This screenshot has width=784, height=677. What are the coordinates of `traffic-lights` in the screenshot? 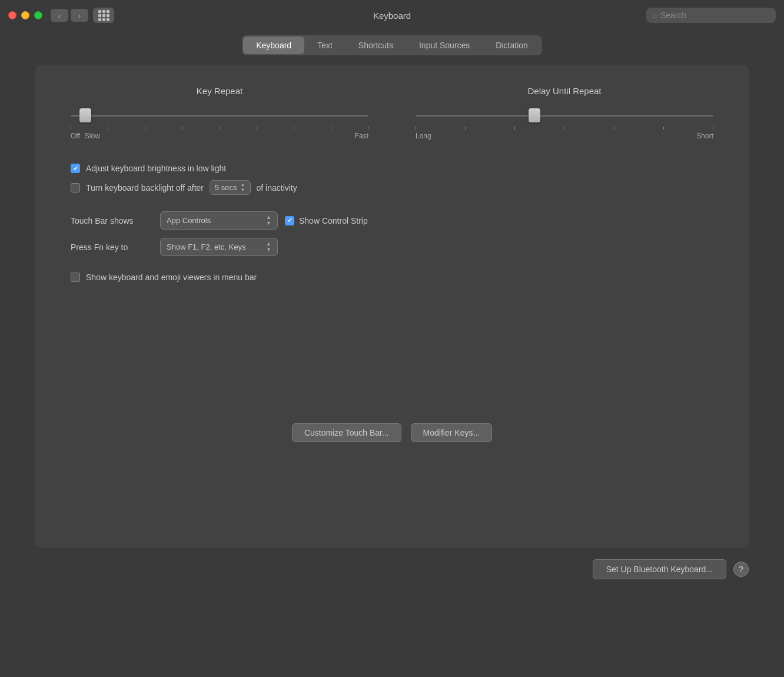 It's located at (25, 15).